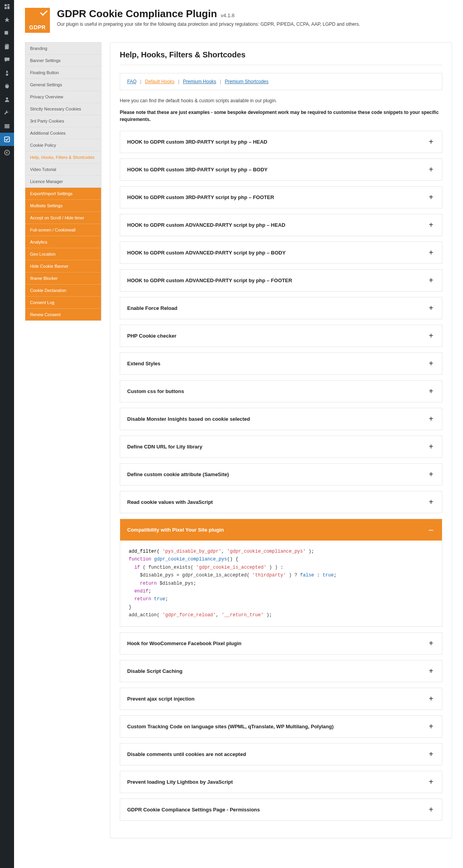 This screenshot has width=463, height=868. Describe the element at coordinates (63, 254) in the screenshot. I see `sidebar-item: Geo Location` at that location.